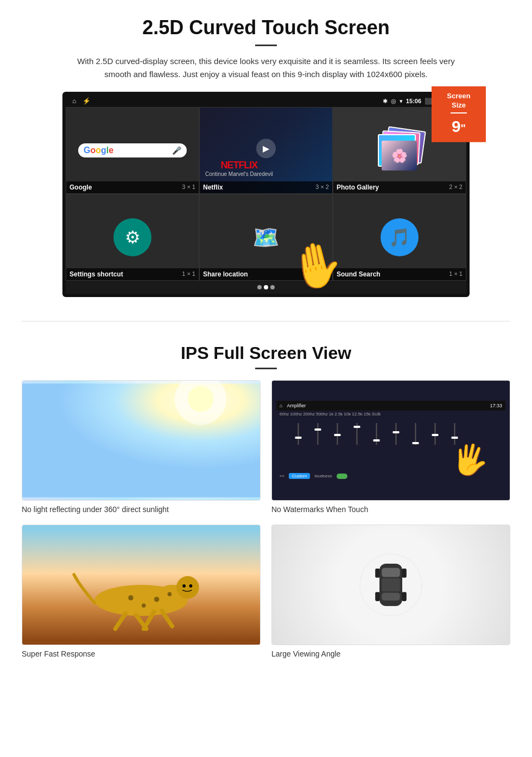 This screenshot has width=532, height=757. I want to click on sunlight-image, so click(141, 440).